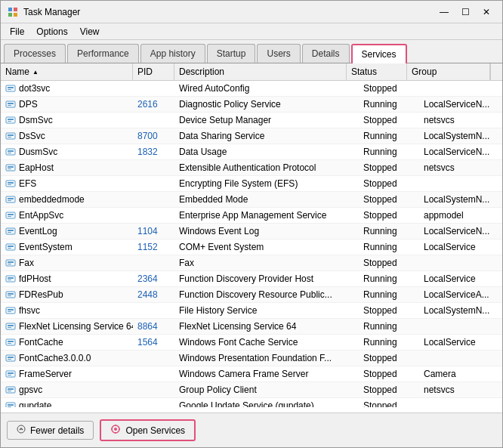 The width and height of the screenshot is (503, 448). What do you see at coordinates (267, 279) in the screenshot?
I see `cell-description: Function Discovery Provider Host` at bounding box center [267, 279].